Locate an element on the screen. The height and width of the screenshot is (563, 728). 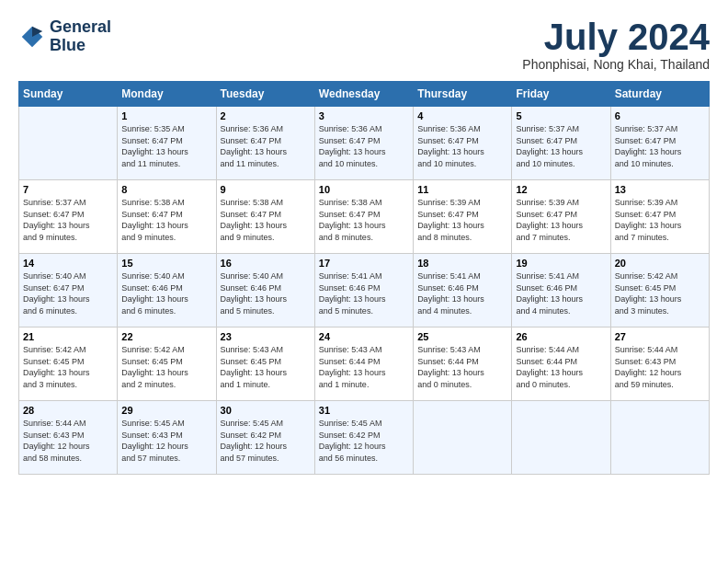
calendar-cell: 5Sunrise: 5:37 AMSunset: 6:47 PMDaylight… is located at coordinates (561, 144).